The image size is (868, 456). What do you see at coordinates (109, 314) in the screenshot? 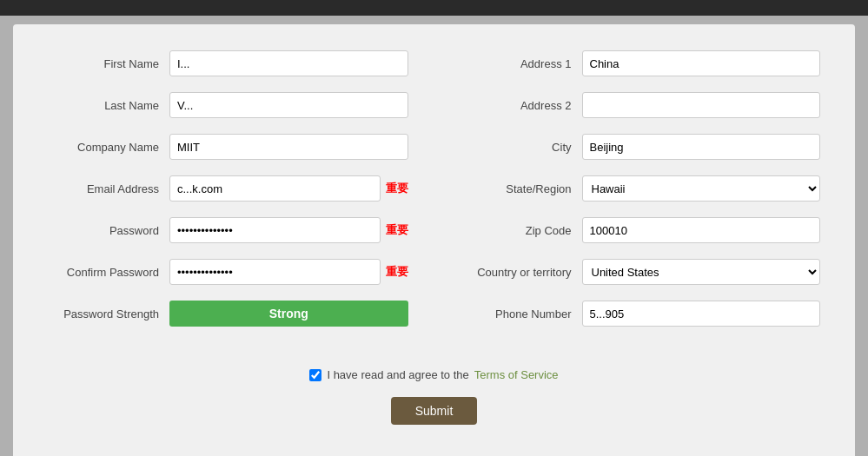
I see `label-password-strength: Password Strength` at bounding box center [109, 314].